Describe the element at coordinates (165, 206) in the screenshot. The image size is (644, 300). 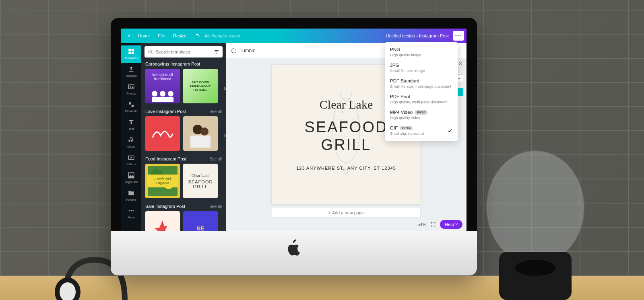
I see `section-title: Sale Instagram Post` at that location.